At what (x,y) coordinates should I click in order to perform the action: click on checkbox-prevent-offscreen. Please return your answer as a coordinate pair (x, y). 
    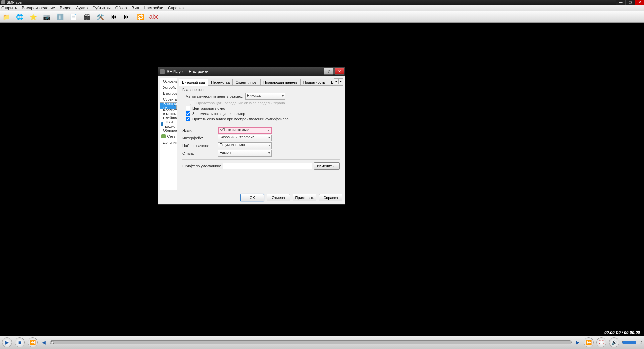
    Looking at the image, I should click on (192, 103).